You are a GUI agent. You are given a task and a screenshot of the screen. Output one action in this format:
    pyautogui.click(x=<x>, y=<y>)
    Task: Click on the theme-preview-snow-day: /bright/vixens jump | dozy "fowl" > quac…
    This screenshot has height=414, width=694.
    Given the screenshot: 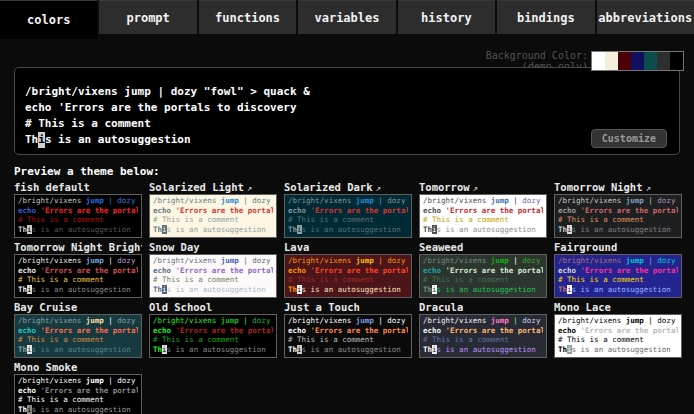 What is the action you would take?
    pyautogui.click(x=213, y=276)
    